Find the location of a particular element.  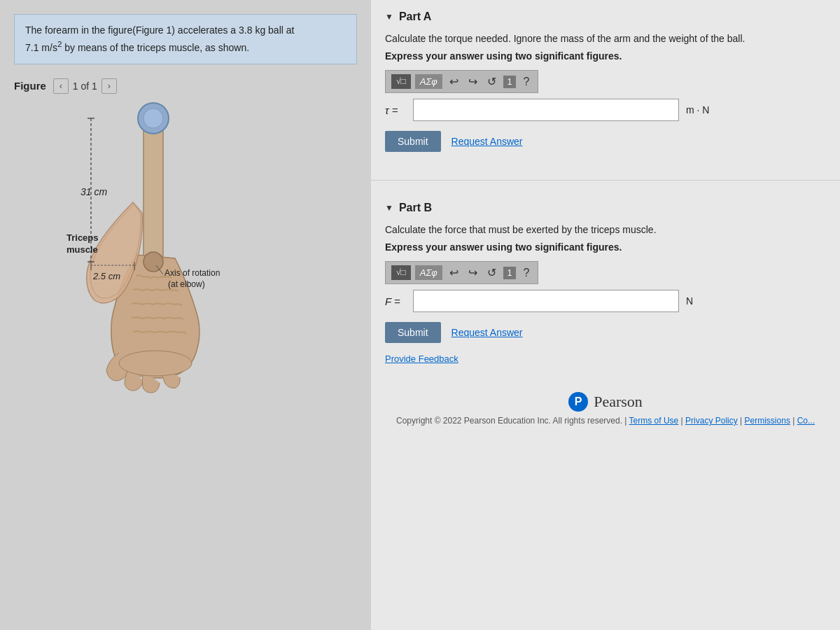

svg-text: Axis of rotation is located at coordinates (192, 273).